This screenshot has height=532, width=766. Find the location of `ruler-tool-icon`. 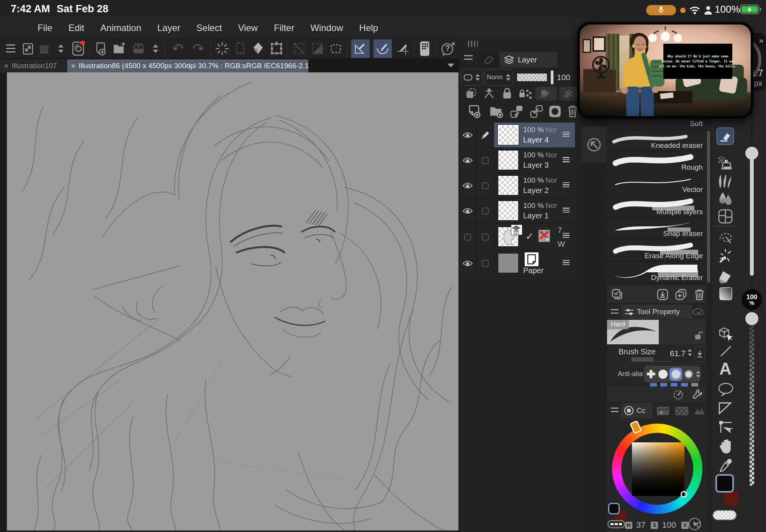

ruler-tool-icon is located at coordinates (725, 408).